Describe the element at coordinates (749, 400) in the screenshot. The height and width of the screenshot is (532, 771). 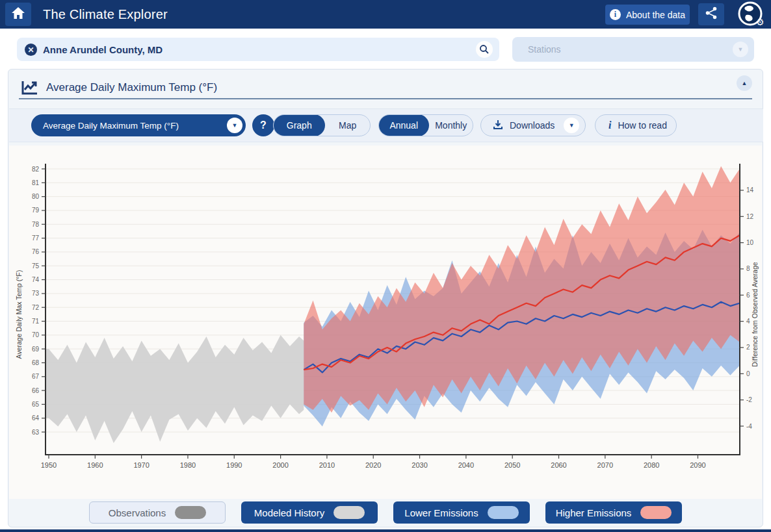
I see `chart-text: -2` at that location.